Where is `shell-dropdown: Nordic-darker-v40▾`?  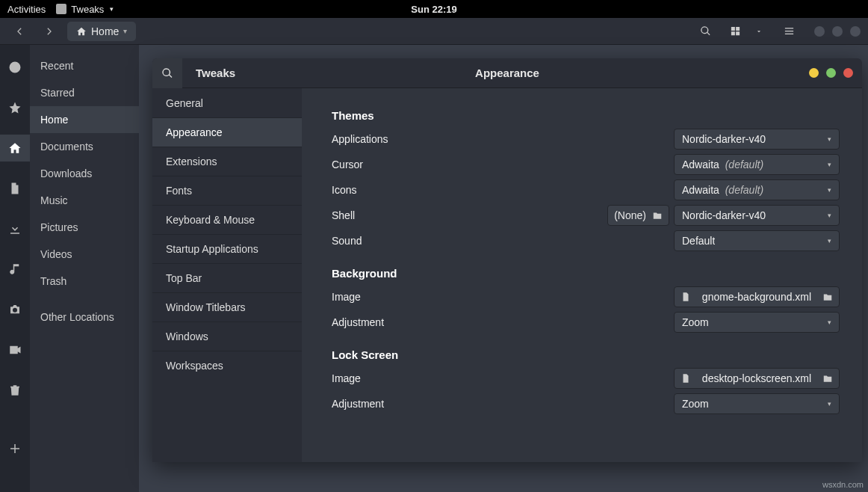
shell-dropdown: Nordic-darker-v40▾ is located at coordinates (757, 215).